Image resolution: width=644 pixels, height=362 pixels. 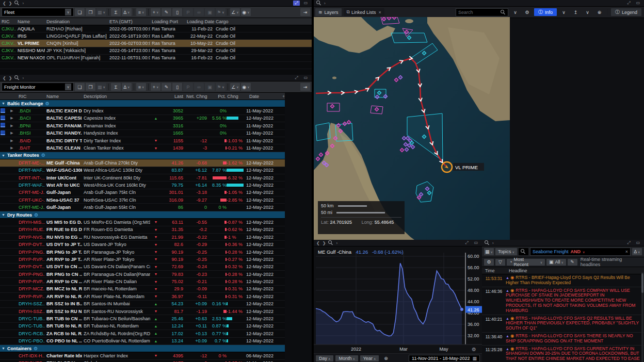 What do you see at coordinates (283, 96) in the screenshot?
I see `add-column-button: +` at bounding box center [283, 96].